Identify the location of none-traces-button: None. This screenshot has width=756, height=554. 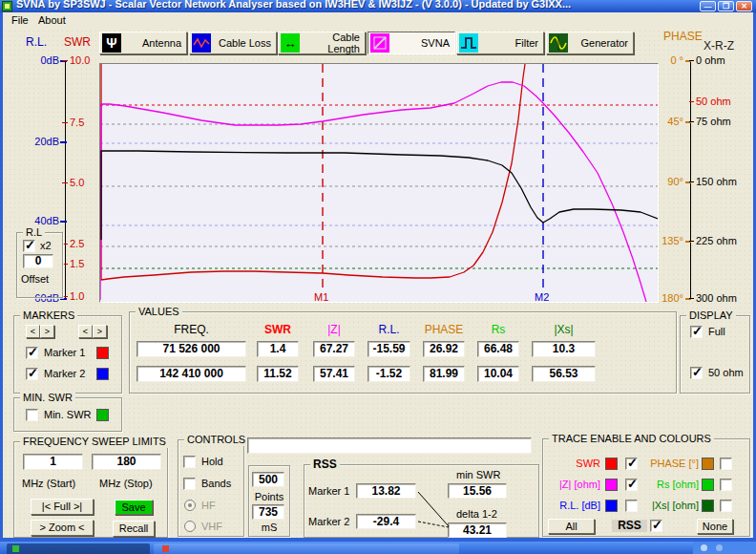
(715, 526).